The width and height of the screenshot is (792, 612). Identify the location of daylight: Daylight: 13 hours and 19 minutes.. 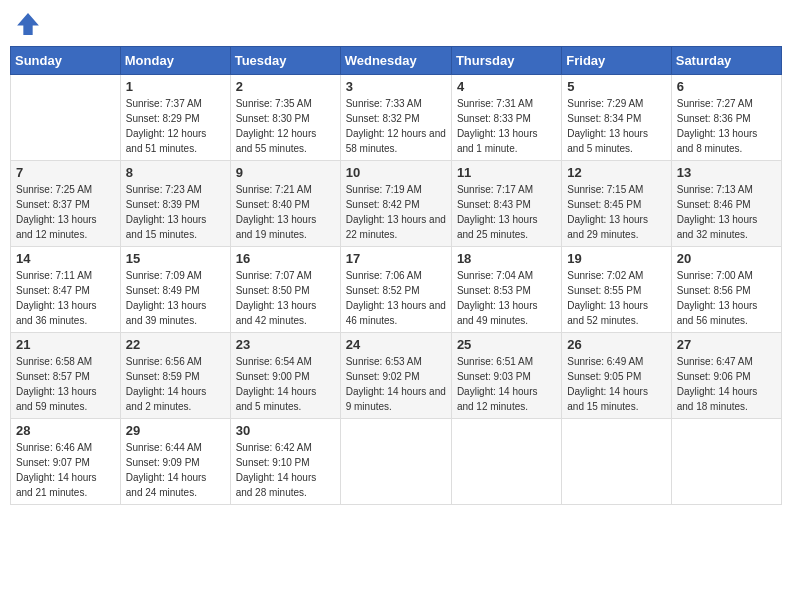
(276, 227).